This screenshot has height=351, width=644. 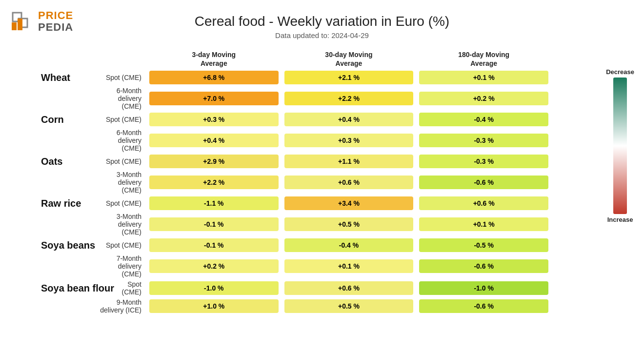 What do you see at coordinates (349, 161) in the screenshot?
I see `cell-col2: +1.1 %` at bounding box center [349, 161].